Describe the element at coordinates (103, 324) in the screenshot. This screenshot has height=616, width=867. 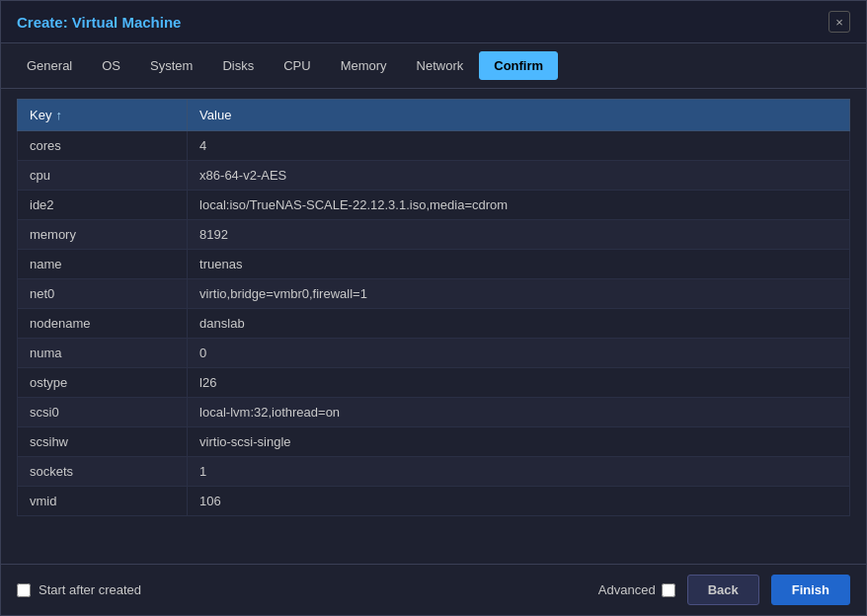
I see `cell-key: nodename` at that location.